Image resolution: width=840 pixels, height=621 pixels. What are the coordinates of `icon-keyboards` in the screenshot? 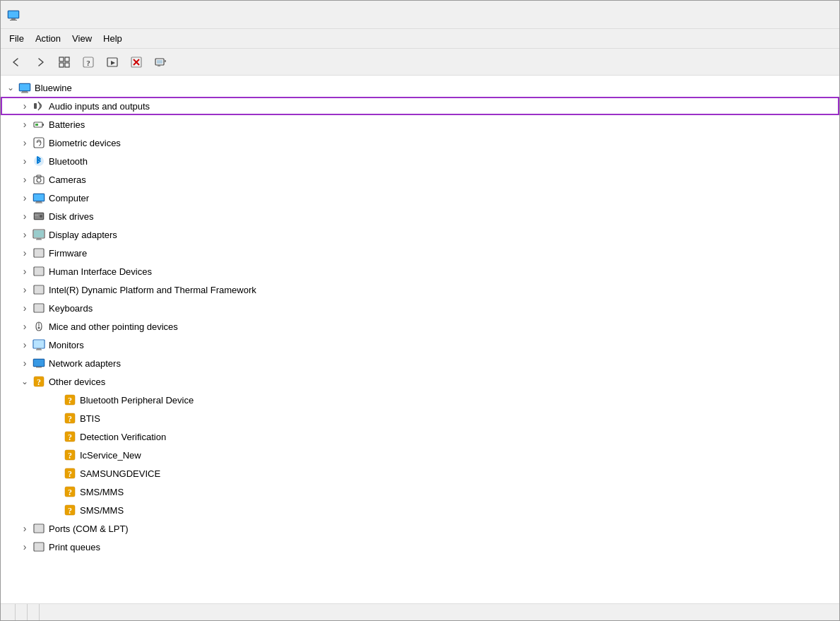 It's located at (39, 308).